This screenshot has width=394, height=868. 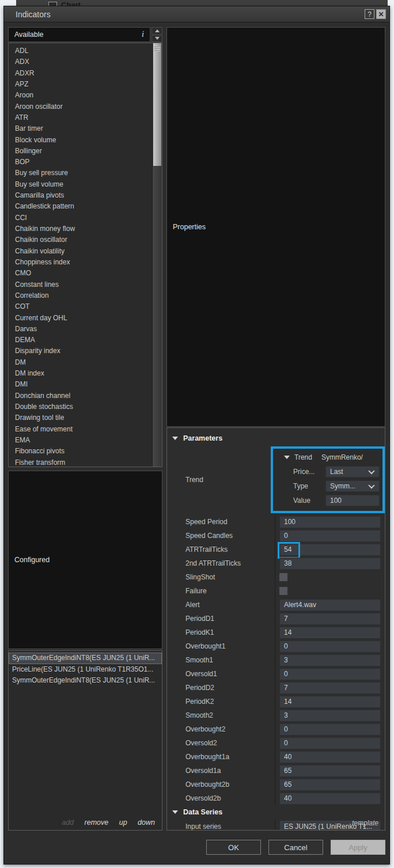 What do you see at coordinates (85, 560) in the screenshot?
I see `configured-header: Configured` at bounding box center [85, 560].